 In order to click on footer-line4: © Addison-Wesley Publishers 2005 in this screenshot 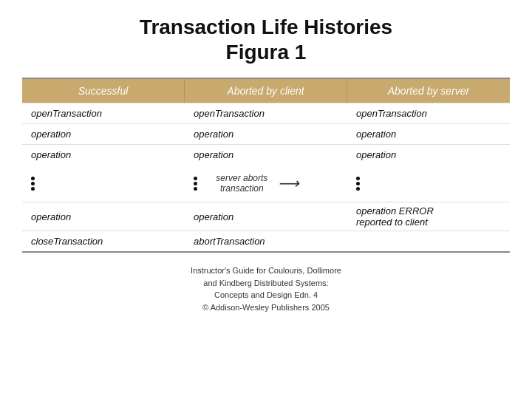, I will do `click(266, 307)`.